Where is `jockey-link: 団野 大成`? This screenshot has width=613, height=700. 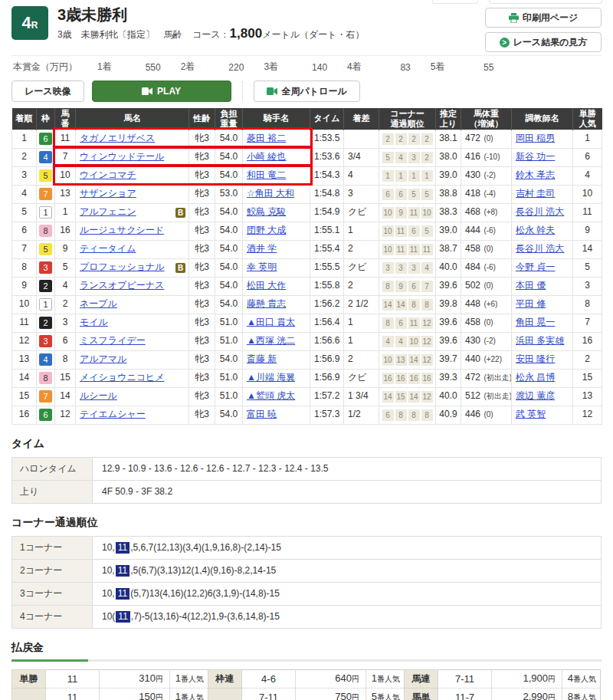 jockey-link: 団野 大成 is located at coordinates (267, 230).